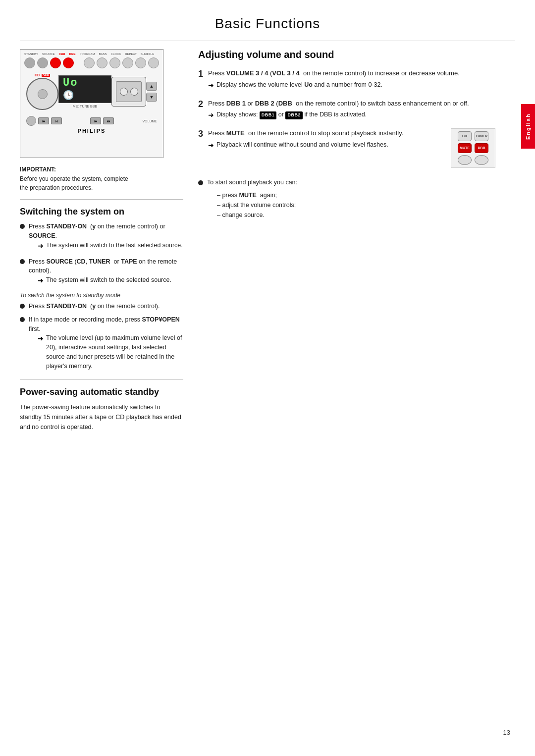 This screenshot has height=756, width=535. Describe the element at coordinates (528, 126) in the screenshot. I see `language-tab: English` at that location.